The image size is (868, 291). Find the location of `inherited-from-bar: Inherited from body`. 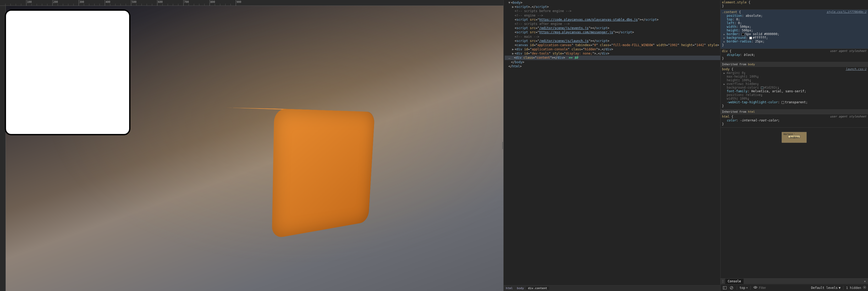

inherited-from-bar: Inherited from body is located at coordinates (795, 64).